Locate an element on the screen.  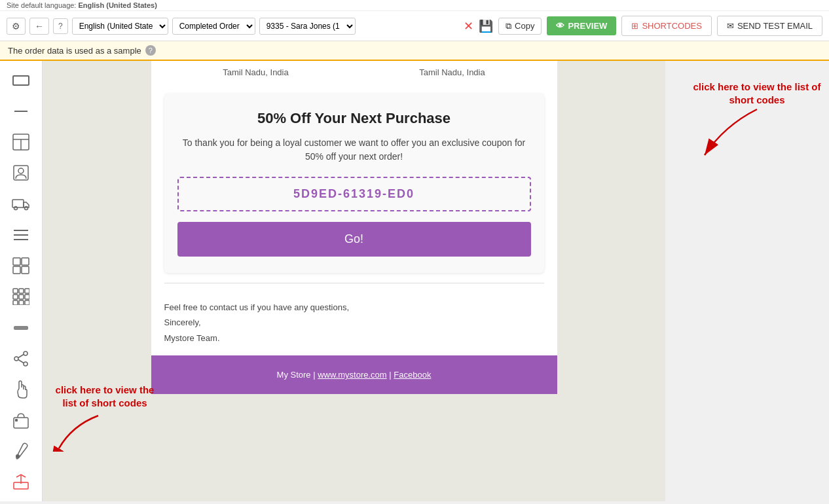
back-button: ← is located at coordinates (39, 26).